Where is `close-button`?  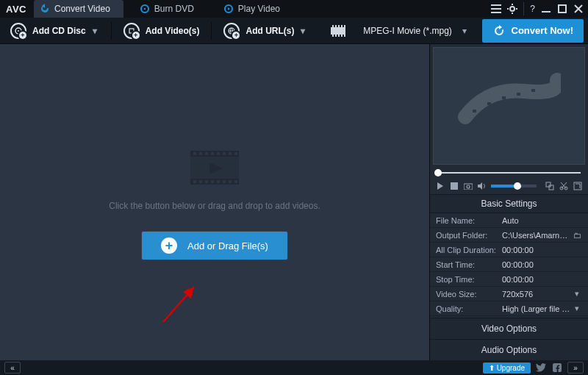 close-button is located at coordinates (578, 9).